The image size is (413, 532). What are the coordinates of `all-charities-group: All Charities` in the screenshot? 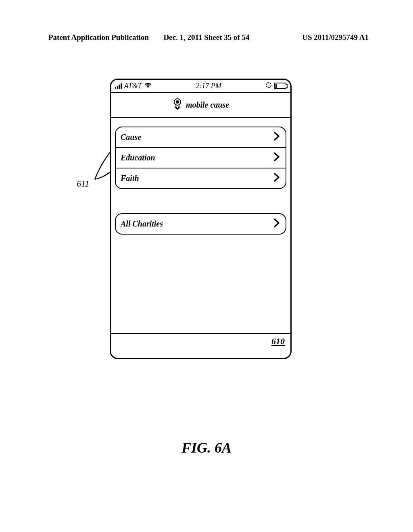 It's located at (201, 224).